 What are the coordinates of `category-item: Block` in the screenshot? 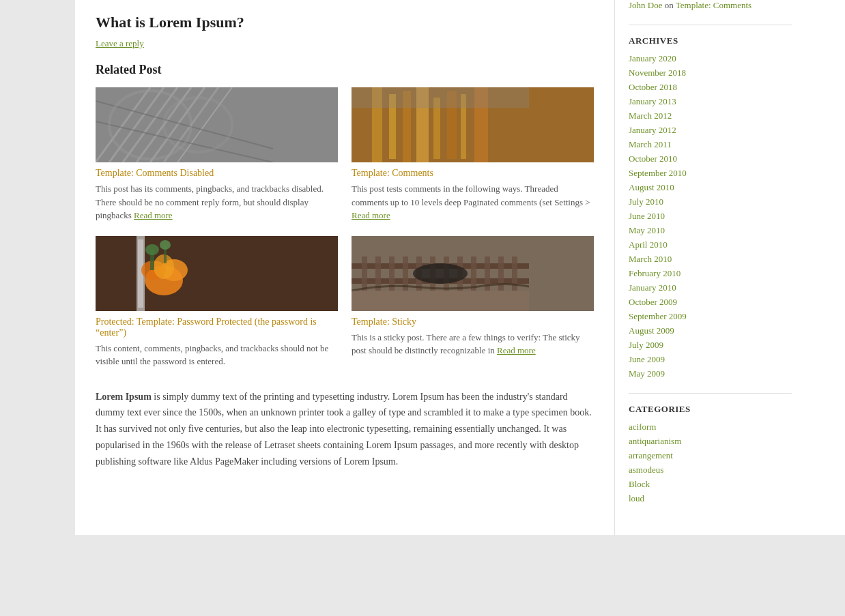 It's located at (710, 484).